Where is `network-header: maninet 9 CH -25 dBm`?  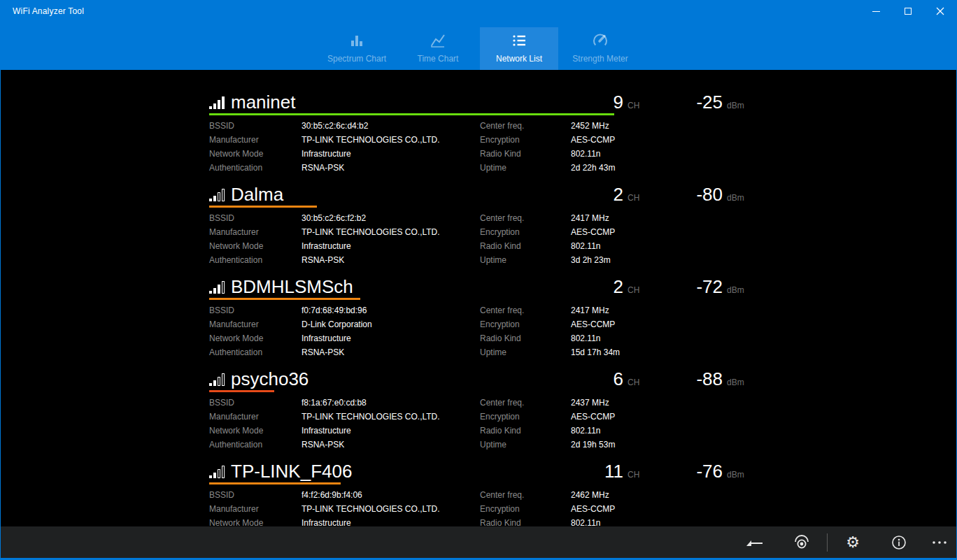 network-header: maninet 9 CH -25 dBm is located at coordinates (485, 101).